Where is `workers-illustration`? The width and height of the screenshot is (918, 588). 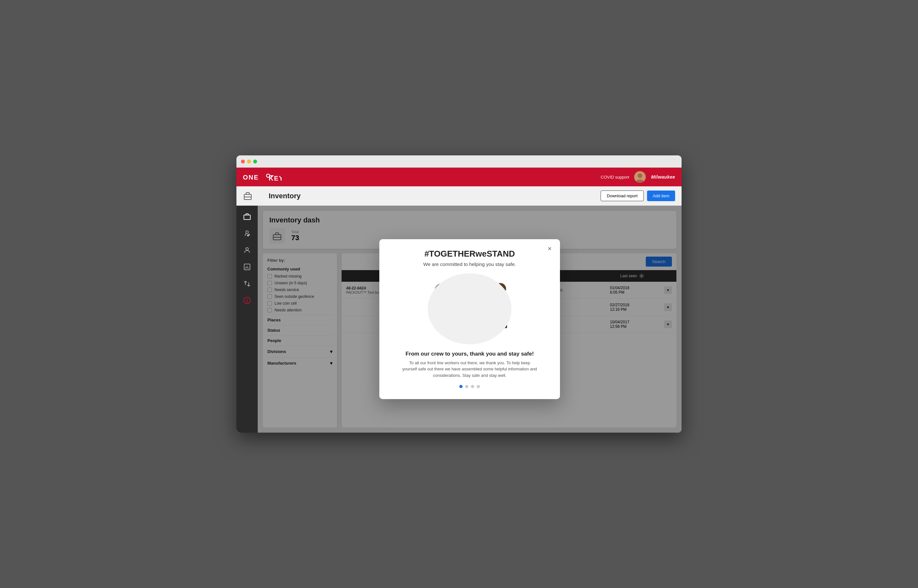
workers-illustration is located at coordinates (470, 309).